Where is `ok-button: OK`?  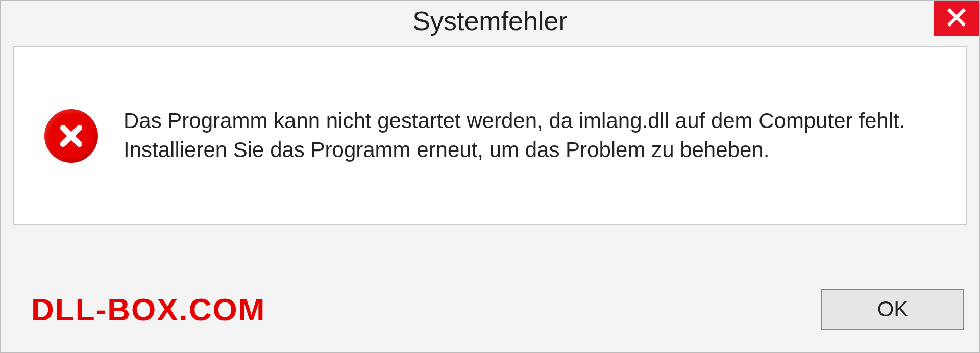
ok-button: OK is located at coordinates (893, 309).